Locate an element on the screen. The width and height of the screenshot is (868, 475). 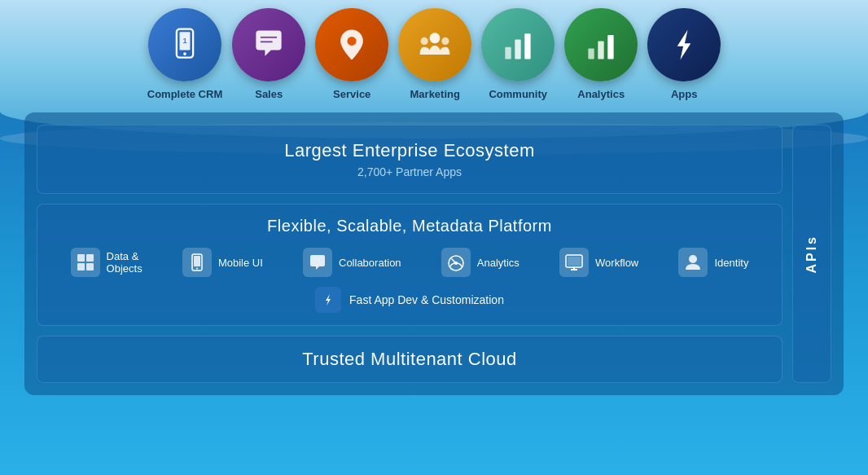
bolt-icon is located at coordinates (684, 45).